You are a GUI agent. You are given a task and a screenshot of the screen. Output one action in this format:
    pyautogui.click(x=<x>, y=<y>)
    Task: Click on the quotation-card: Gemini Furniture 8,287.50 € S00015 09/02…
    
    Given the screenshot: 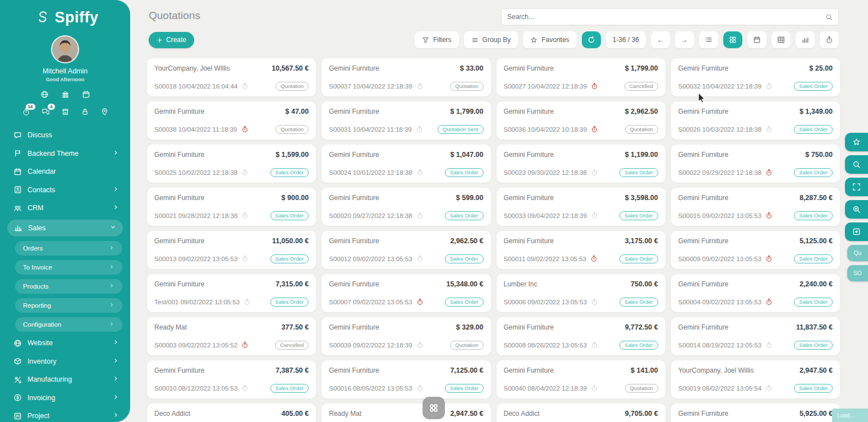 What is the action you would take?
    pyautogui.click(x=755, y=207)
    